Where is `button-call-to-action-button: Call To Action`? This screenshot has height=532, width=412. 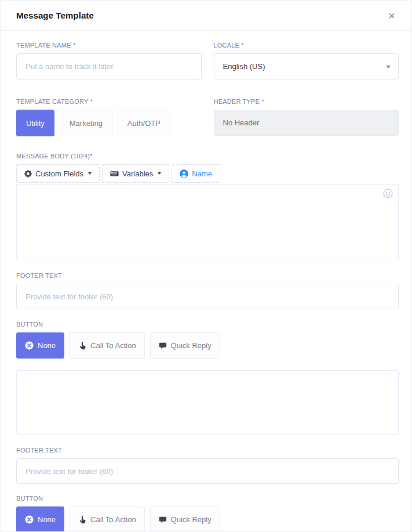 button-call-to-action-button: Call To Action is located at coordinates (107, 346).